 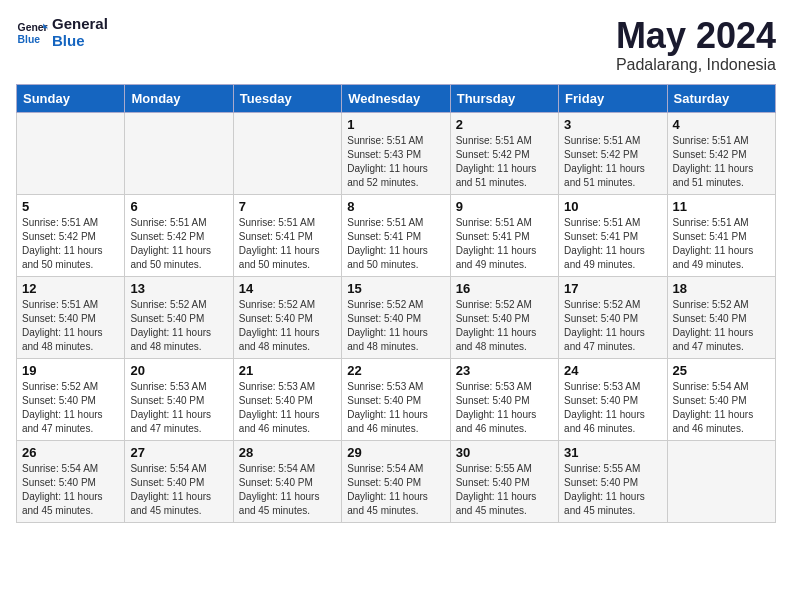 I want to click on calendar-cell: 26Sunrise: 5:54 AMSunset: 5:40 PMDayligh…, so click(x=71, y=481).